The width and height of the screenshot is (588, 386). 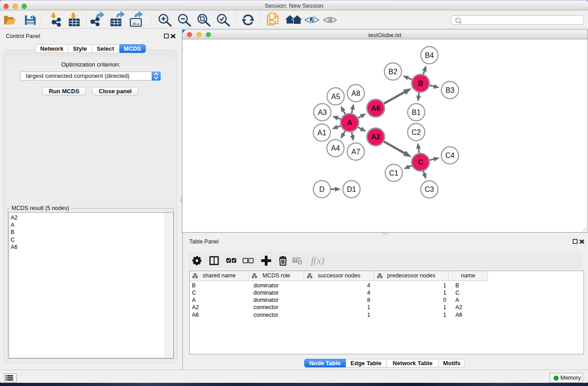 What do you see at coordinates (335, 148) in the screenshot?
I see `svg-text: A4` at bounding box center [335, 148].